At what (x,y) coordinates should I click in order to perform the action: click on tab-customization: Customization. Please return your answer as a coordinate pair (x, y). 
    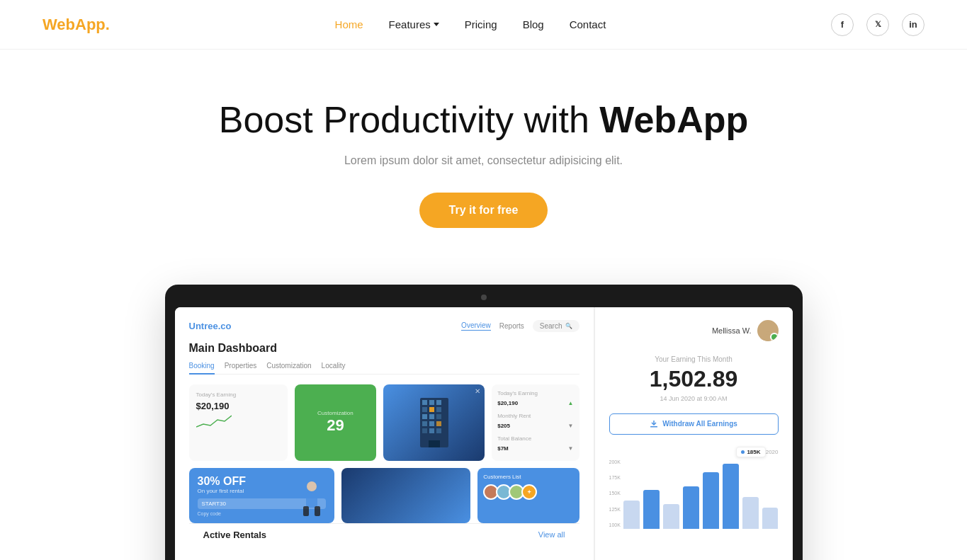
    Looking at the image, I should click on (289, 365).